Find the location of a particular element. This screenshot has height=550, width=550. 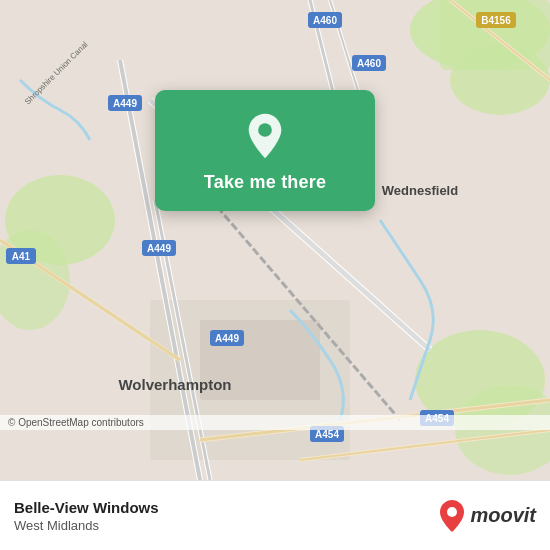

take-me-there-button: Take me there is located at coordinates (265, 182).